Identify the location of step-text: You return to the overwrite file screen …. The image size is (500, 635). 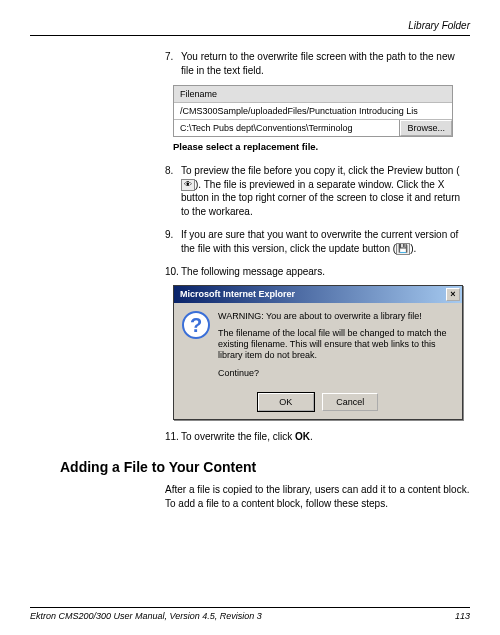
(318, 64).